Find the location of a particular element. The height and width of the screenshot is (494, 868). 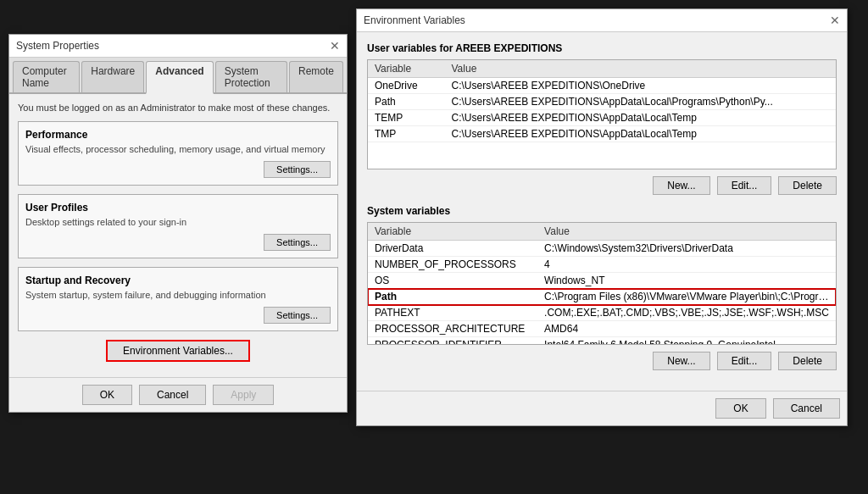

env-ok-button: OK is located at coordinates (741, 408).